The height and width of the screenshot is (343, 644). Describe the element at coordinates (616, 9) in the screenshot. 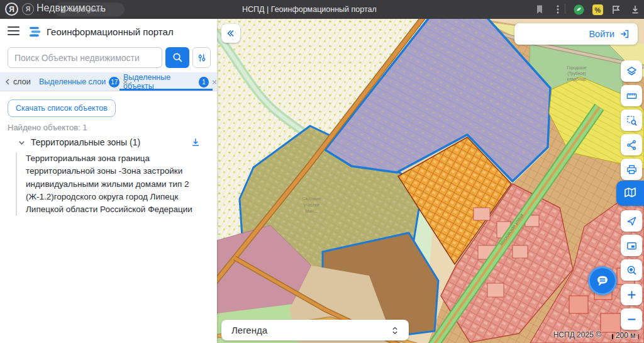

I see `flag-icon` at that location.